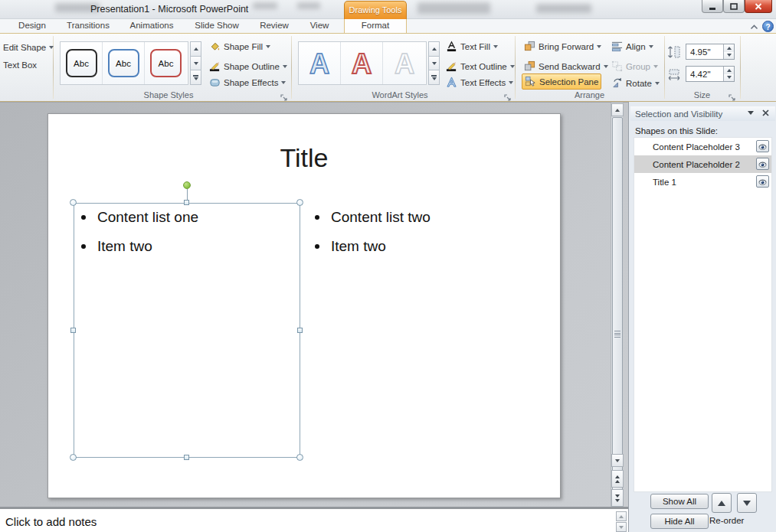  I want to click on shape-list-item: Title 1, so click(703, 182).